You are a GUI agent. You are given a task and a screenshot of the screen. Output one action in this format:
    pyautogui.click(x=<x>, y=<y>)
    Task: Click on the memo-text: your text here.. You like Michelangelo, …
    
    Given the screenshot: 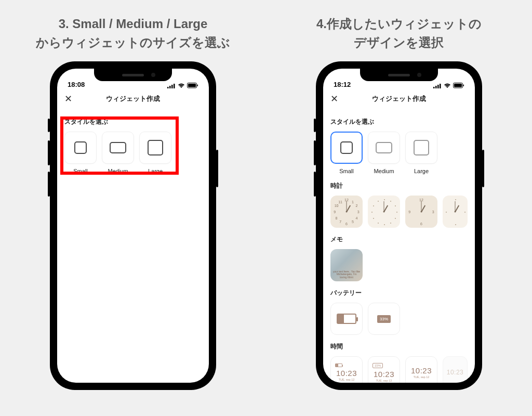 What is the action you would take?
    pyautogui.click(x=347, y=275)
    